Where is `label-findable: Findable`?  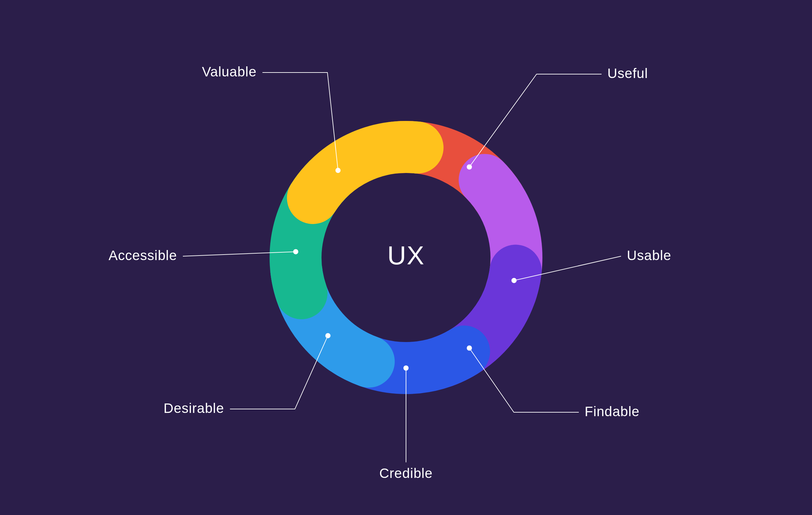
label-findable: Findable is located at coordinates (612, 412).